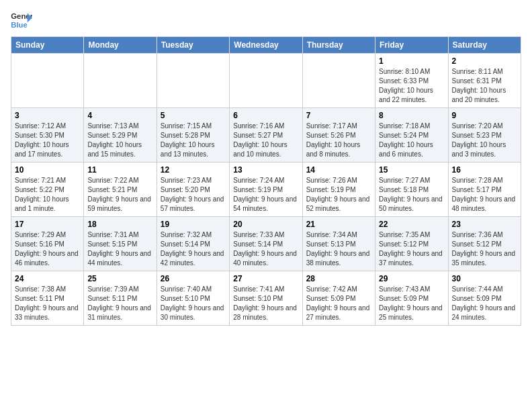 This screenshot has width=532, height=411. Describe the element at coordinates (411, 195) in the screenshot. I see `day-info: Sunrise: 7:27 AM Sunset: 5:18 PM Dayligh…` at that location.